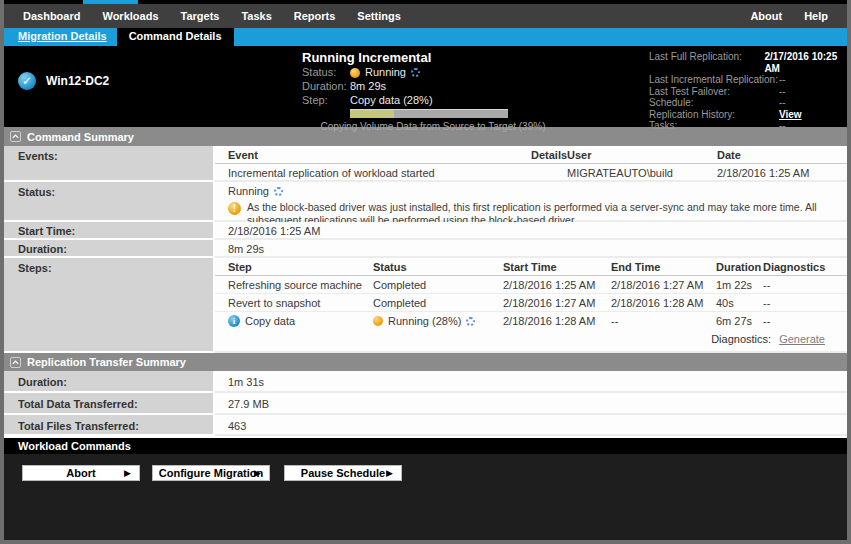 This screenshot has width=851, height=544. What do you see at coordinates (368, 86) in the screenshot?
I see `duration-value: 8m 29s` at bounding box center [368, 86].